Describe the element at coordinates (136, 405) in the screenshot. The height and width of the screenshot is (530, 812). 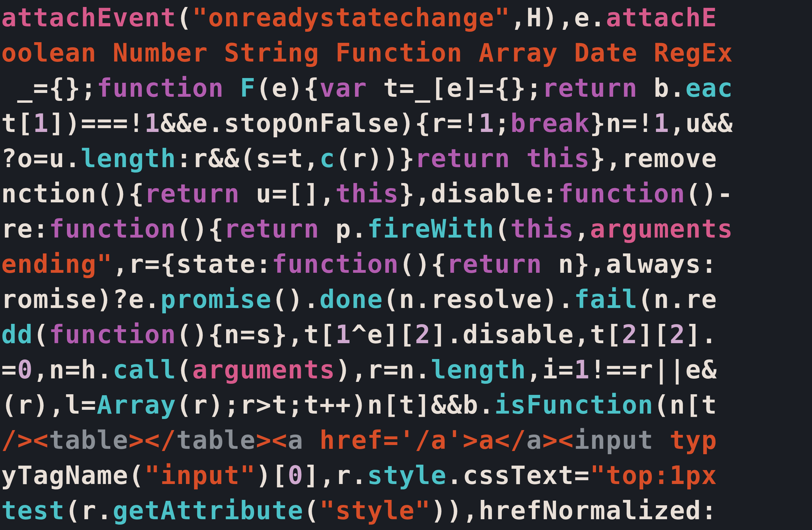
I see `code-token: Array` at that location.